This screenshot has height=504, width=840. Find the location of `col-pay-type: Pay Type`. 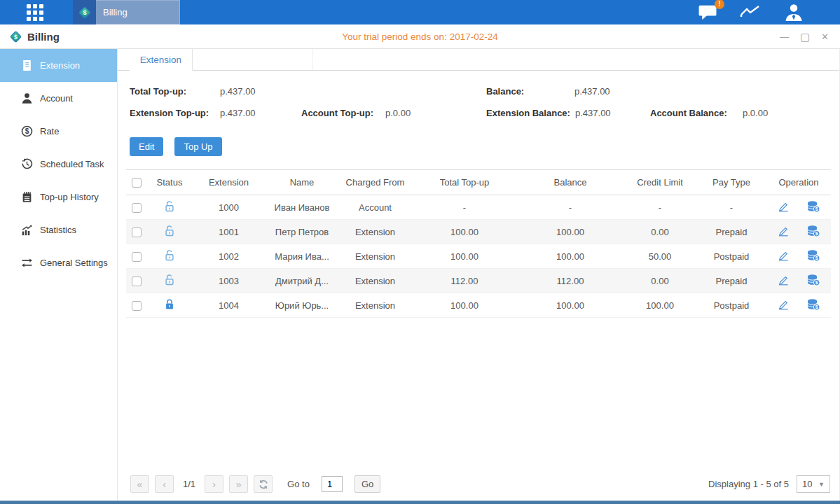

col-pay-type: Pay Type is located at coordinates (731, 183).